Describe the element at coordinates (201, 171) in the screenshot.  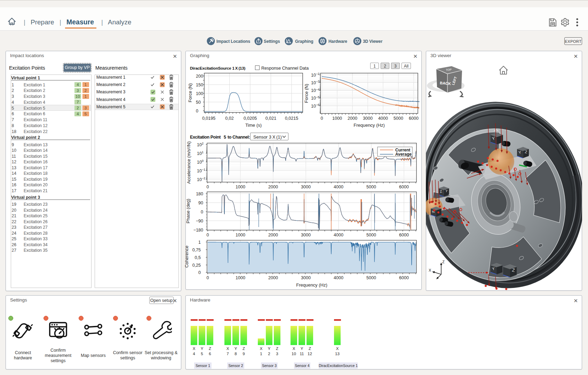
I see `svg-text: 10−1` at that location.